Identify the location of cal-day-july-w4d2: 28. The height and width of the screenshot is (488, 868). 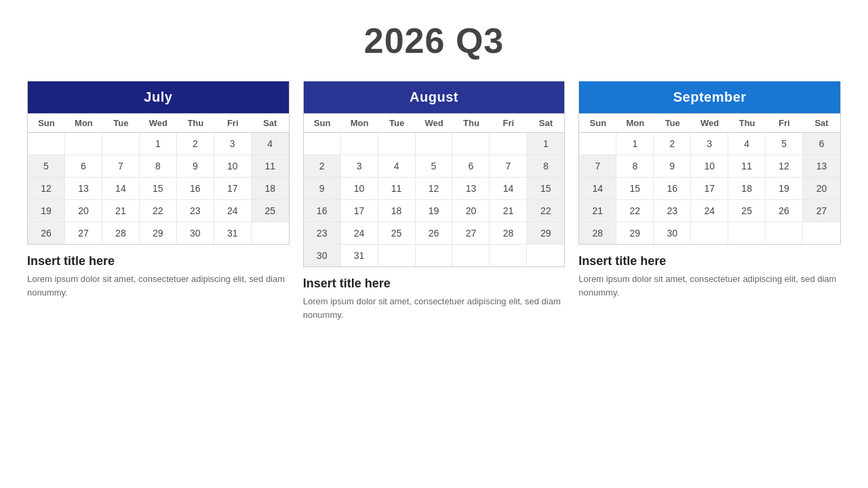
(121, 233).